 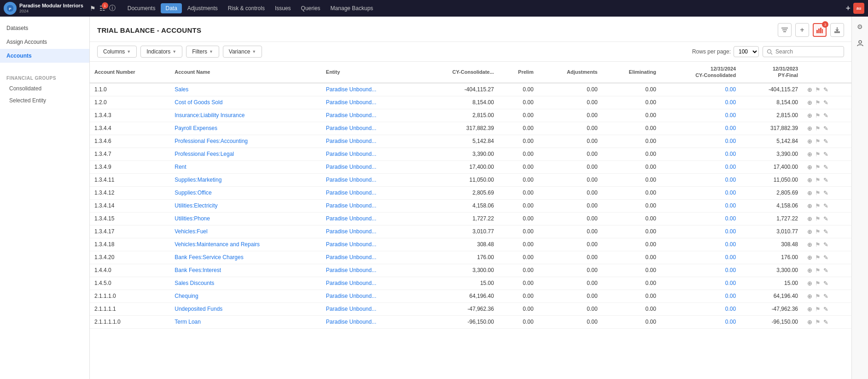 I want to click on sidebar-item-assign-accounts: Assign Accounts, so click(x=45, y=42).